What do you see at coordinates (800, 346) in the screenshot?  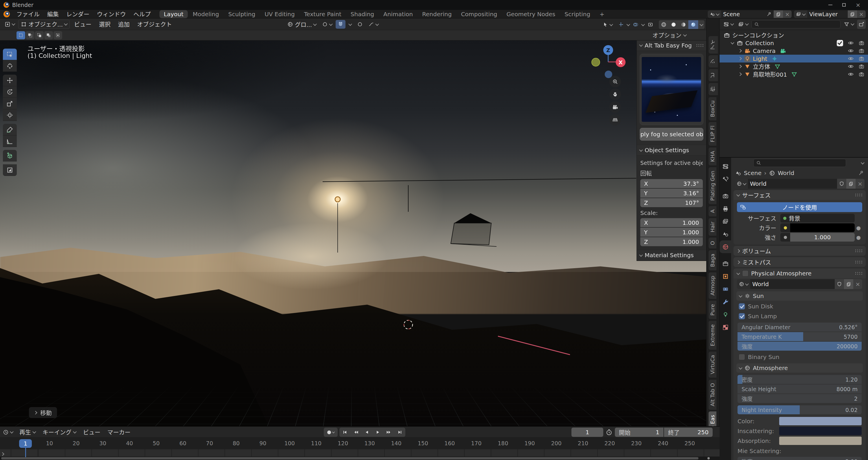 I see `sun-slider-2: 強度200000` at bounding box center [800, 346].